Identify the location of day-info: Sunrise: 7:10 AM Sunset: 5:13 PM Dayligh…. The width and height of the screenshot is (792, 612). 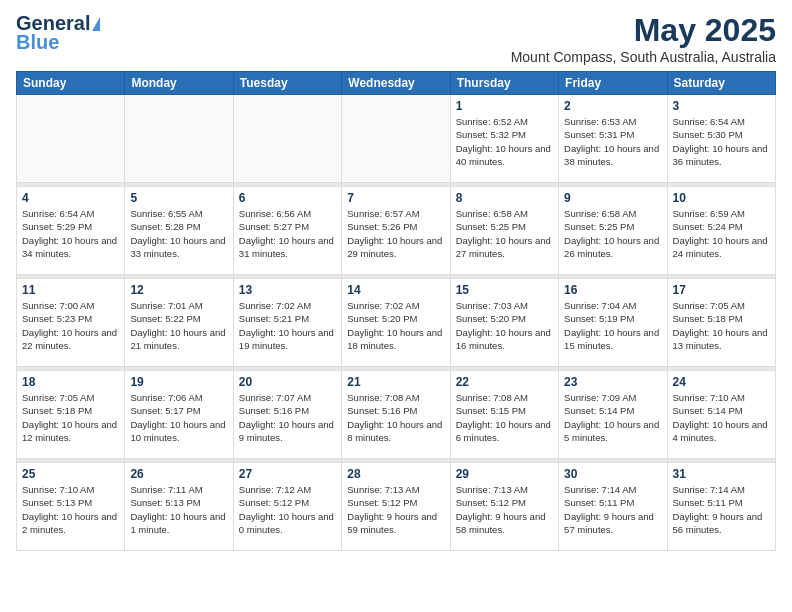
(70, 510).